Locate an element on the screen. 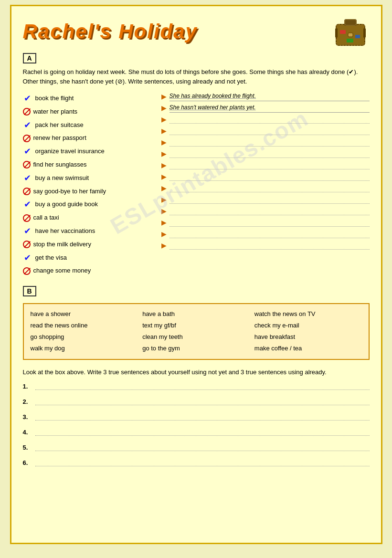  numbered-line-row: 3. is located at coordinates (196, 416).